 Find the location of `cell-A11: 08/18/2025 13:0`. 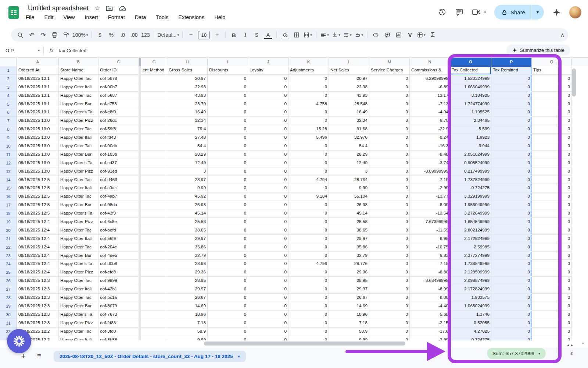

cell-A11: 08/18/2025 13:0 is located at coordinates (38, 155).